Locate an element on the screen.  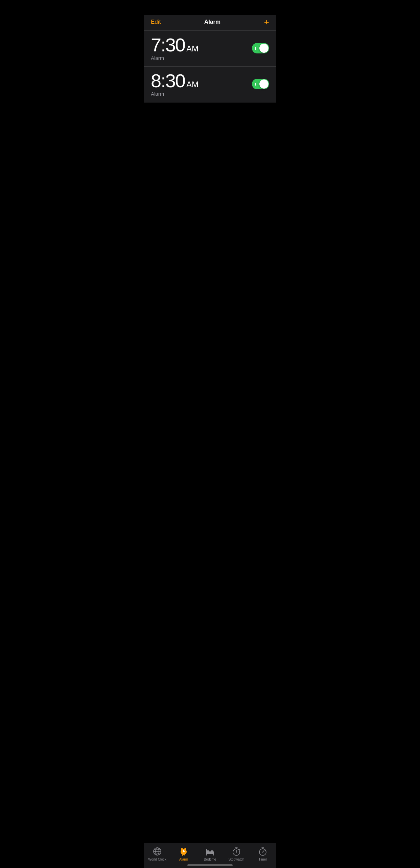
alarm-time-2: 8:30 is located at coordinates (168, 81).